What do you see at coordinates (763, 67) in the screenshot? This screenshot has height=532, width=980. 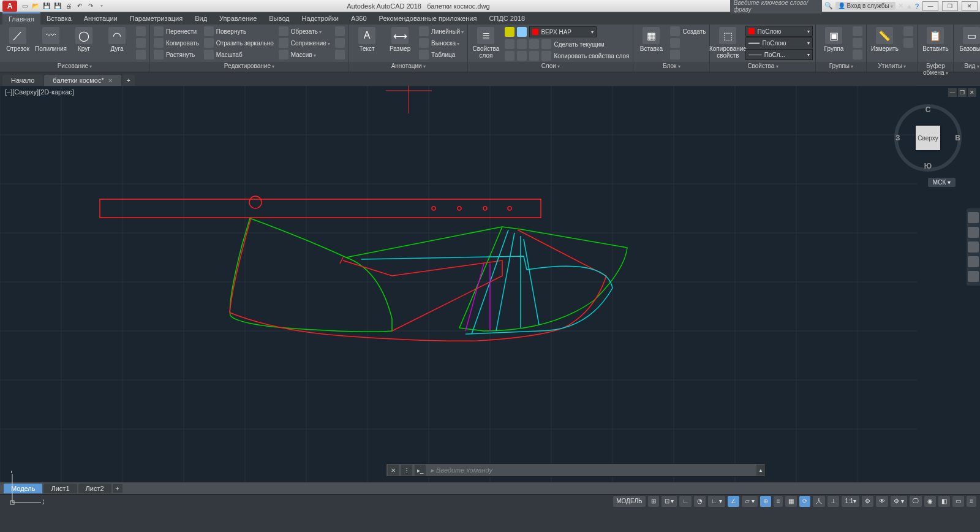 I see `panel-properties-title: Свойства` at bounding box center [763, 67].